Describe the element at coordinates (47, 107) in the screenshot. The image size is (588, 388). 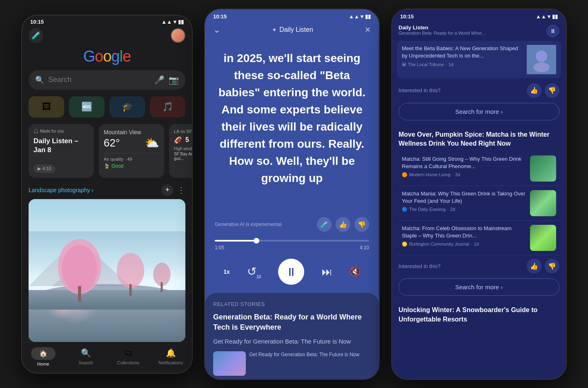
I see `quick-action-images: 🖼` at that location.